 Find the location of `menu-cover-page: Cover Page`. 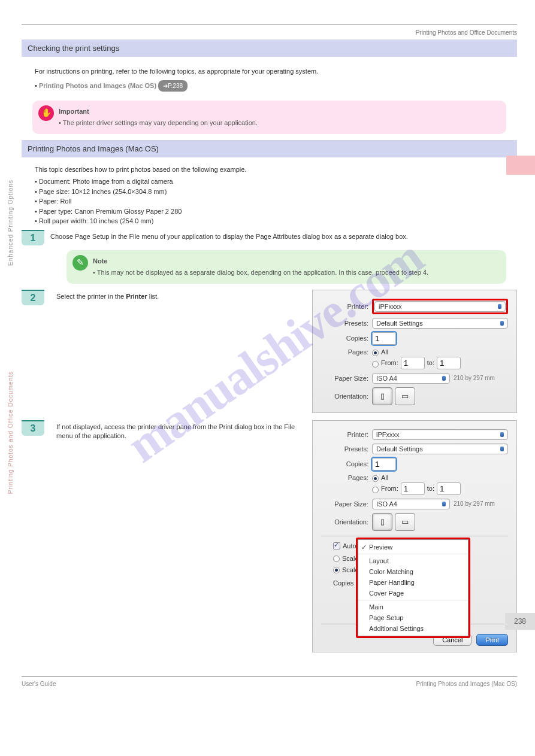

menu-cover-page: Cover Page is located at coordinates (413, 593).